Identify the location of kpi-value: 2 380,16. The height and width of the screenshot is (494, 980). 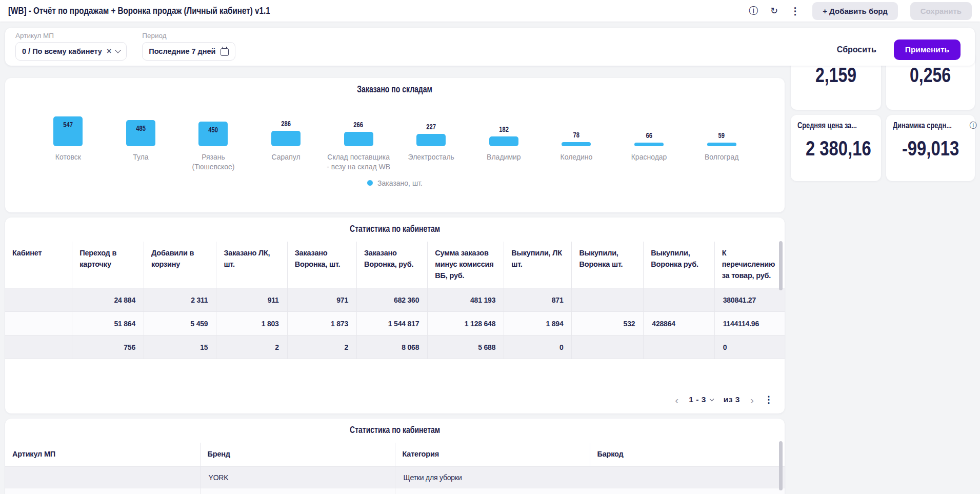
(838, 149).